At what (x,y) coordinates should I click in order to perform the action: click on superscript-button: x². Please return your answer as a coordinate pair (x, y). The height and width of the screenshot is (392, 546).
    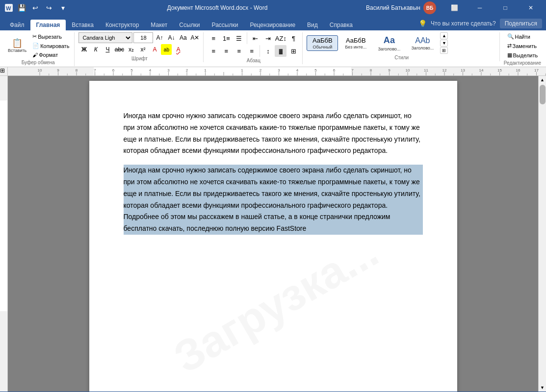
    Looking at the image, I should click on (143, 49).